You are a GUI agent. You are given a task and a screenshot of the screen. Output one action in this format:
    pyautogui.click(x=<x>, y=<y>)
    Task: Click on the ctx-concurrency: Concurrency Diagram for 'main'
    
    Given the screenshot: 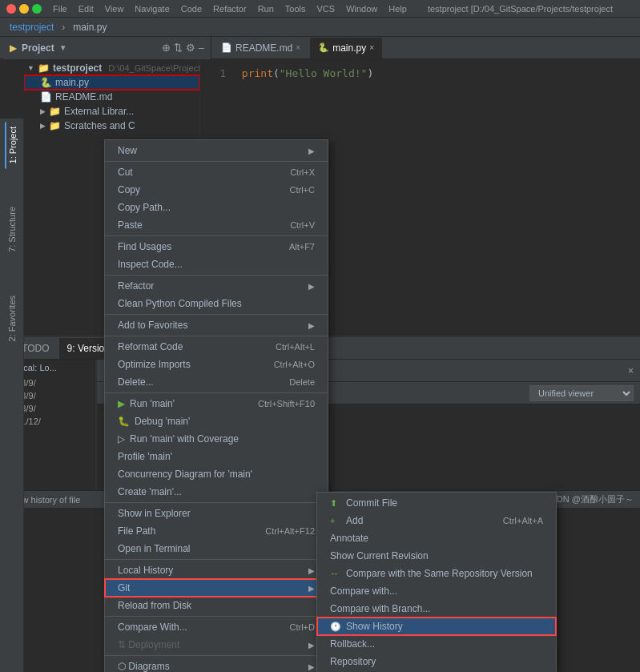 What is the action you would take?
    pyautogui.click(x=216, y=474)
    